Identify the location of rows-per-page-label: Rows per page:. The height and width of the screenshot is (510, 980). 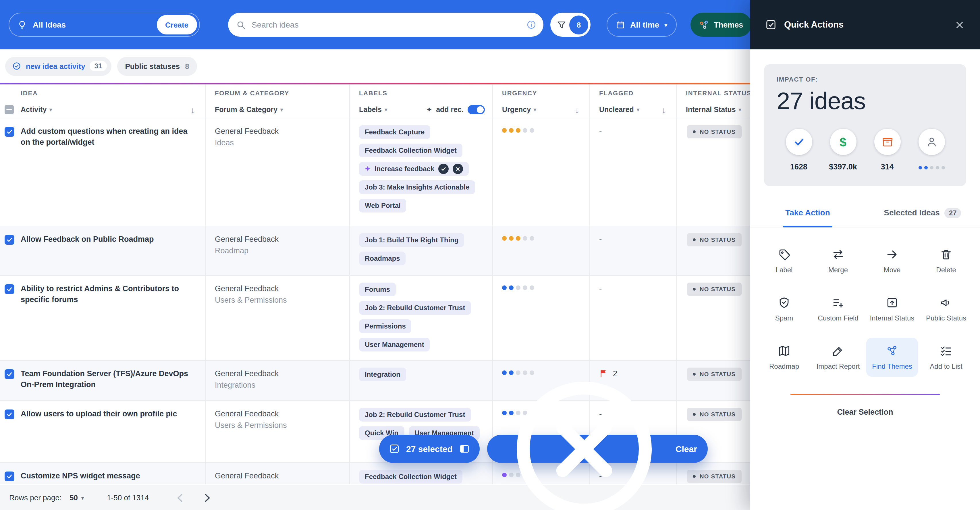
(35, 497).